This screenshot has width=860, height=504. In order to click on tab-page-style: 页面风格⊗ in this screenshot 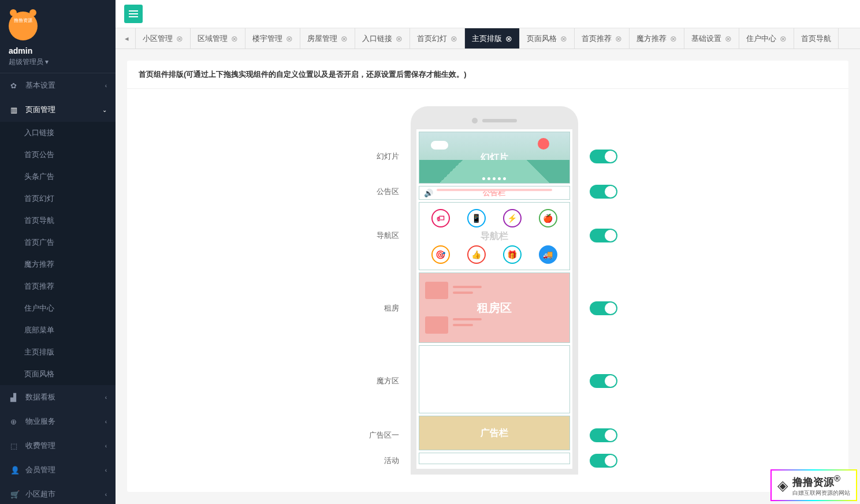, I will do `click(548, 38)`.